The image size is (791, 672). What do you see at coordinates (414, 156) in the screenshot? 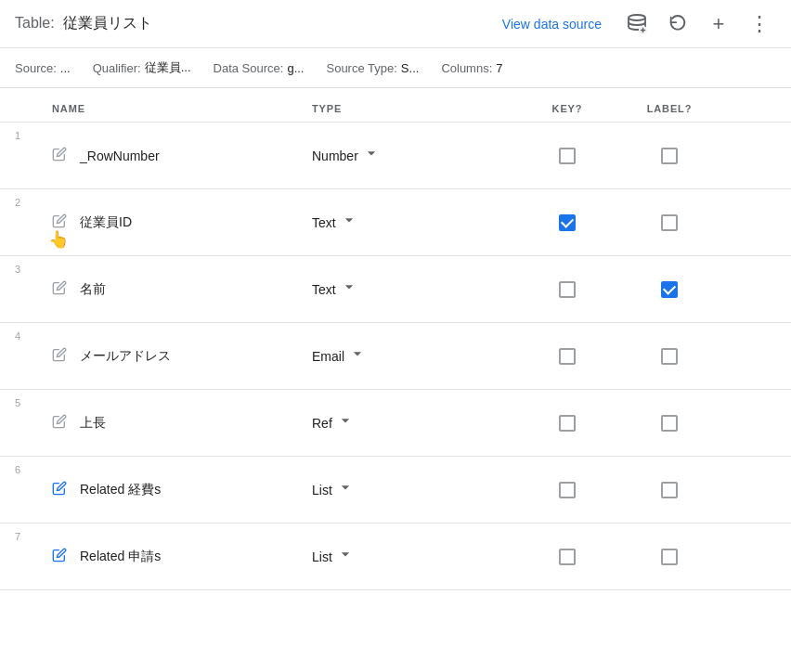
I see `type-cell: Number` at bounding box center [414, 156].